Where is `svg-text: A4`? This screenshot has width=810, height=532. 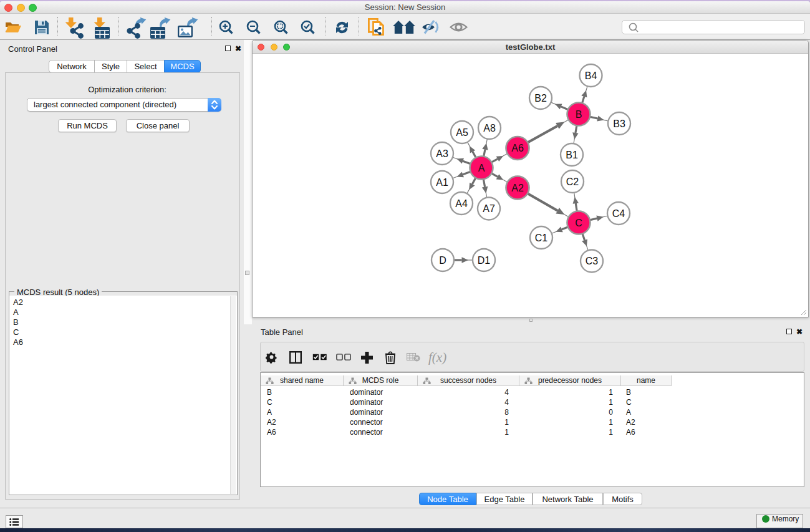 svg-text: A4 is located at coordinates (461, 203).